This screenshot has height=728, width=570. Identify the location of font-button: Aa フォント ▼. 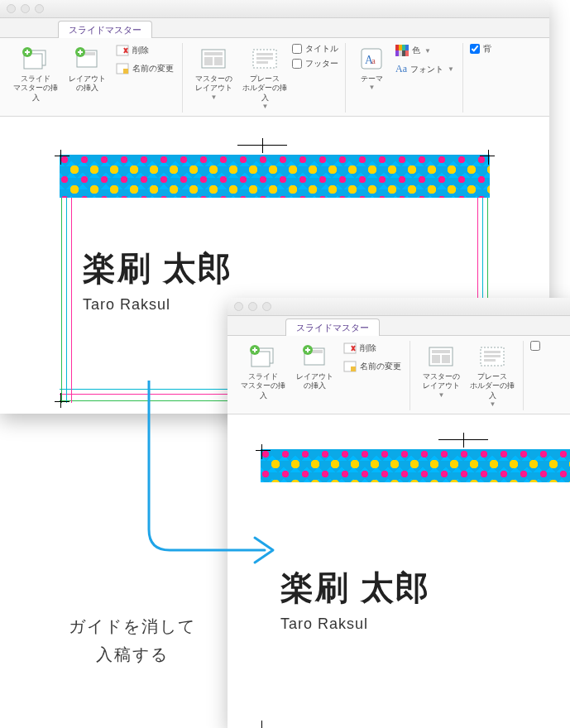
(425, 69).